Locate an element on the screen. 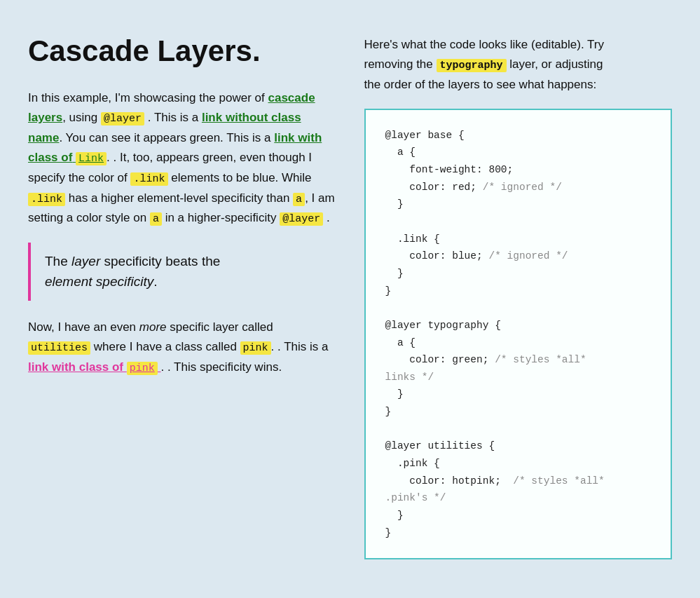 The height and width of the screenshot is (598, 700). a-code-1: a is located at coordinates (298, 199).